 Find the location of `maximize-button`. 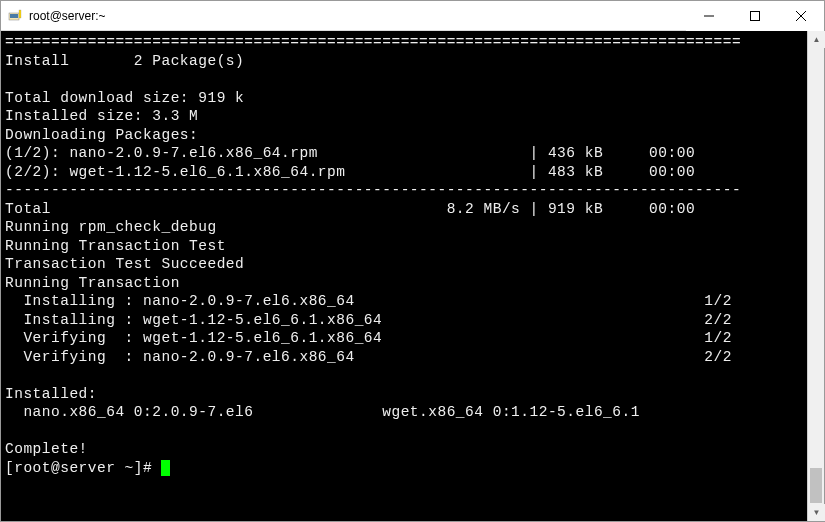

maximize-button is located at coordinates (755, 16).